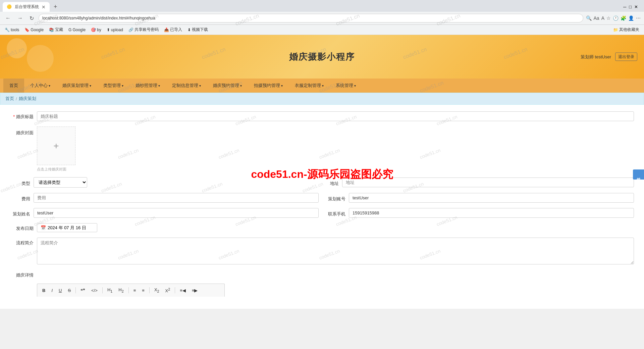  What do you see at coordinates (322, 30) in the screenshot?
I see `bookmarks-bar: 🔧 tools 🔖 Google 📚 宝藏 G Google 🎯 by ⬆ up…` at bounding box center [322, 30].